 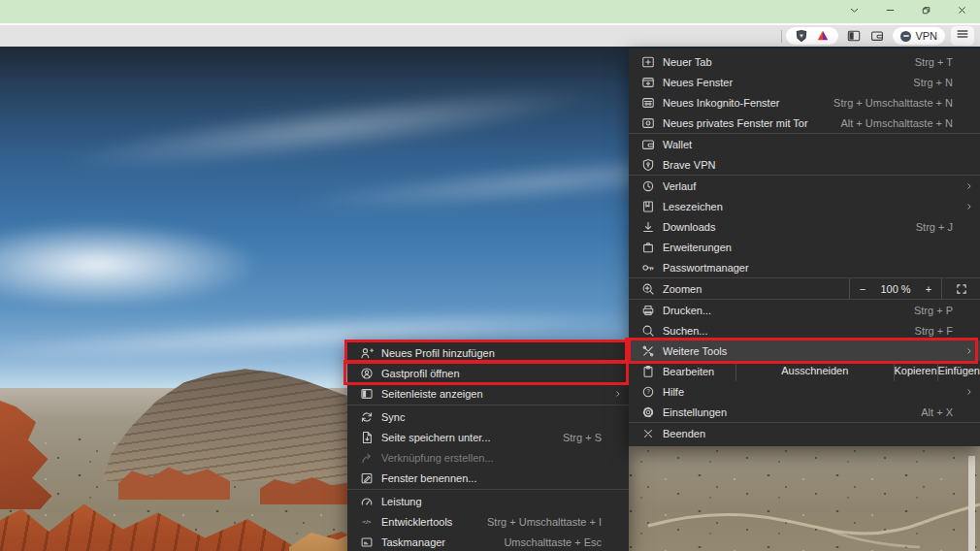 What do you see at coordinates (877, 36) in the screenshot?
I see `wallet-icon` at bounding box center [877, 36].